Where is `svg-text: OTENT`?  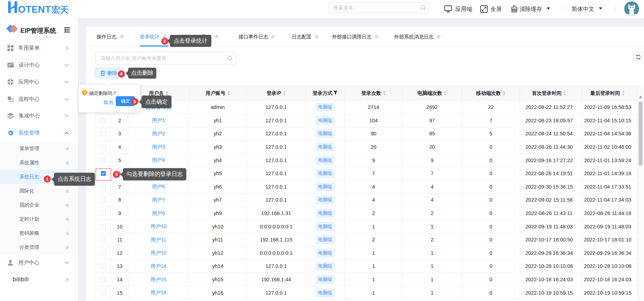
svg-text: OTENT is located at coordinates (35, 9).